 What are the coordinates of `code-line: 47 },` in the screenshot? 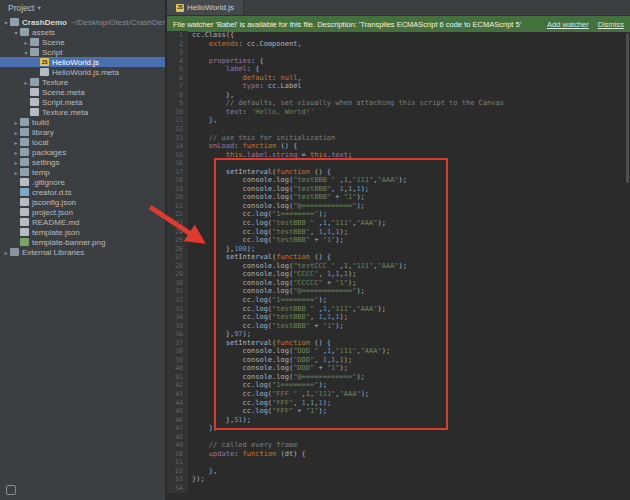 It's located at (398, 428).